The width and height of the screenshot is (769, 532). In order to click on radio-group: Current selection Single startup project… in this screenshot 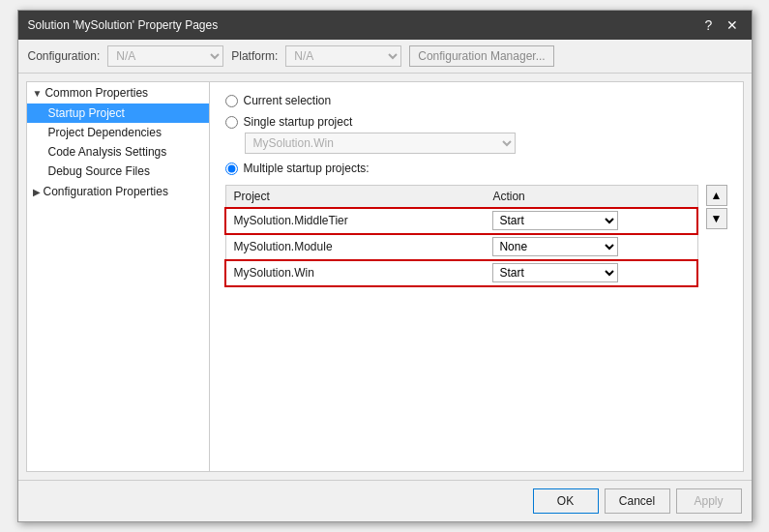, I will do `click(476, 134)`.